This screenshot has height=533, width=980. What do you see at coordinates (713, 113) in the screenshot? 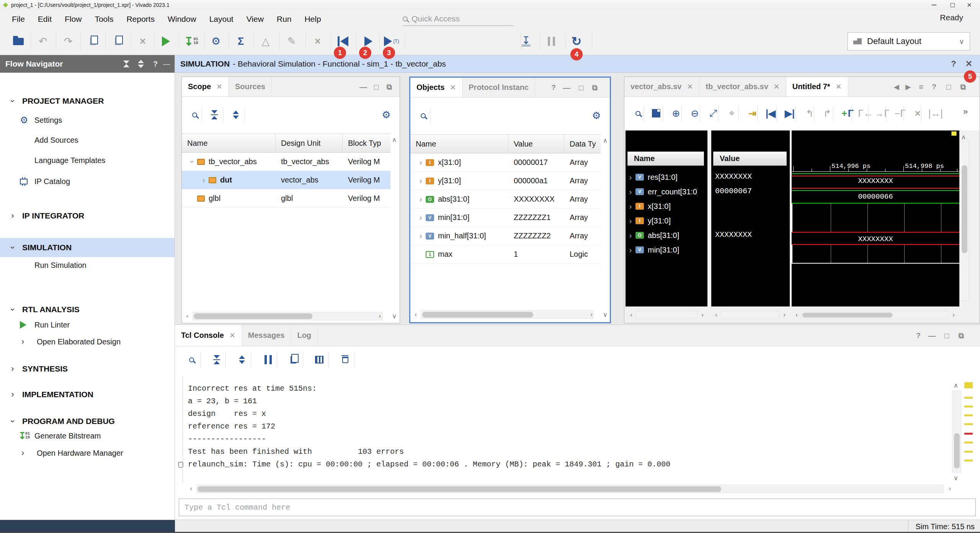
I see `zoom-fit-icon: ⤢` at bounding box center [713, 113].